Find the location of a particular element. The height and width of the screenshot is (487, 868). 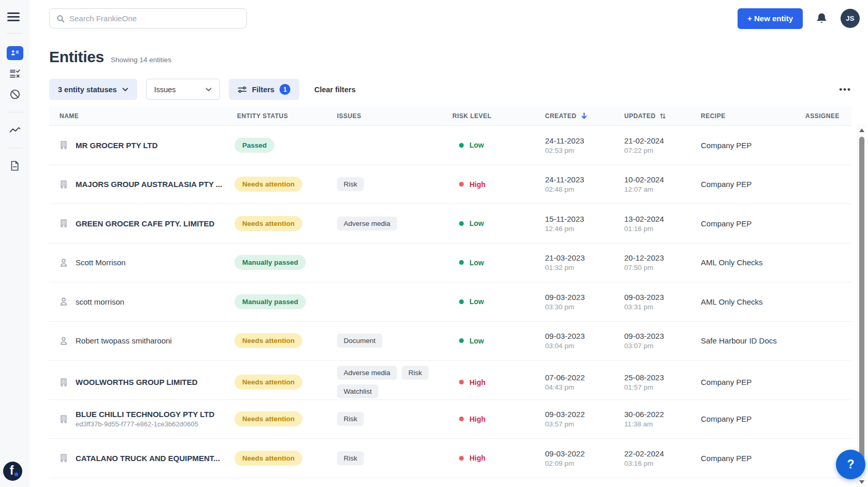

company-icon is located at coordinates (64, 223).